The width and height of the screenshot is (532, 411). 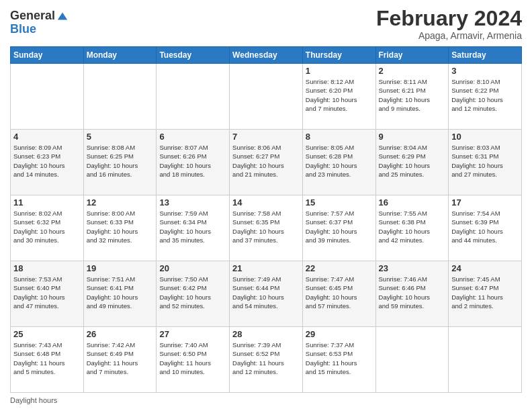 What do you see at coordinates (47, 55) in the screenshot?
I see `header-sunday: Sunday` at bounding box center [47, 55].